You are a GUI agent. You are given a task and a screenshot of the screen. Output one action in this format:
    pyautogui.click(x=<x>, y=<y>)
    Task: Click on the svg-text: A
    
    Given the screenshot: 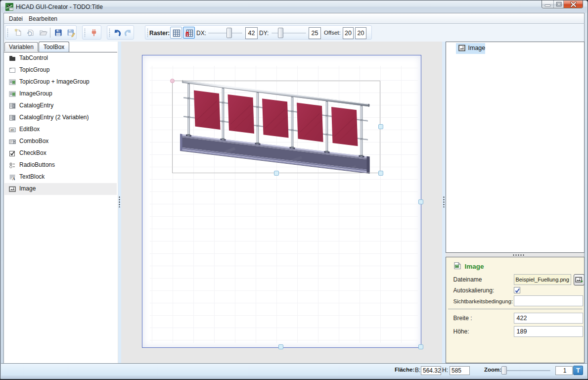 What is the action you would take?
    pyautogui.click(x=14, y=178)
    